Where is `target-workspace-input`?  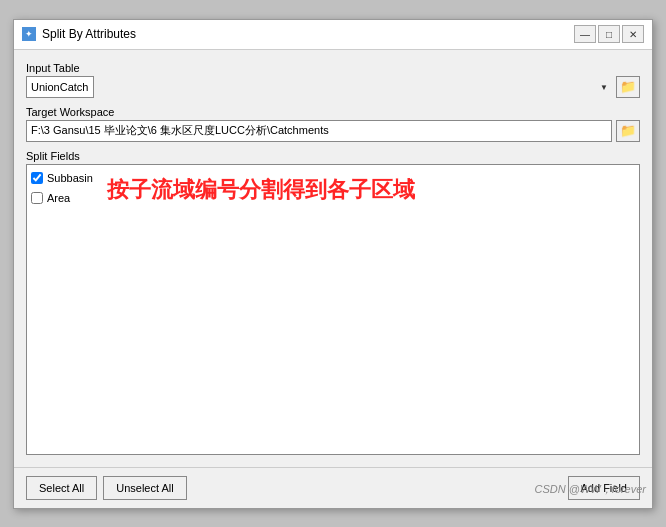 target-workspace-input is located at coordinates (319, 131).